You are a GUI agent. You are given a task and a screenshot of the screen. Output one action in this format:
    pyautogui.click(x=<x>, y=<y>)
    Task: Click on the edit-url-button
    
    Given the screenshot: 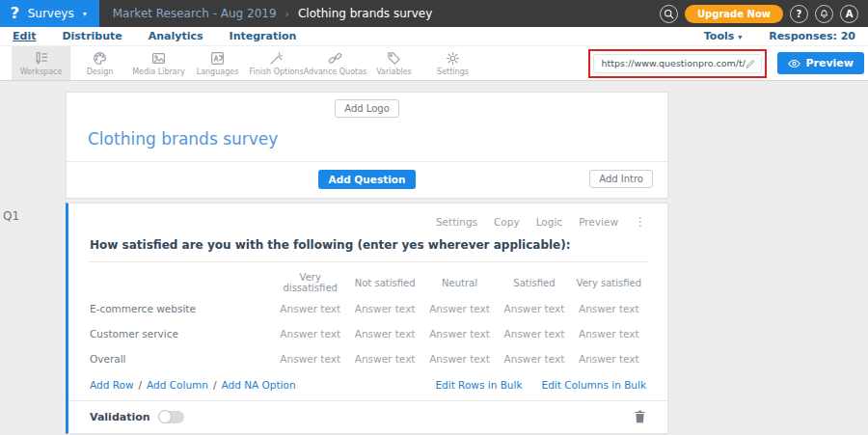 What is the action you would take?
    pyautogui.click(x=750, y=64)
    